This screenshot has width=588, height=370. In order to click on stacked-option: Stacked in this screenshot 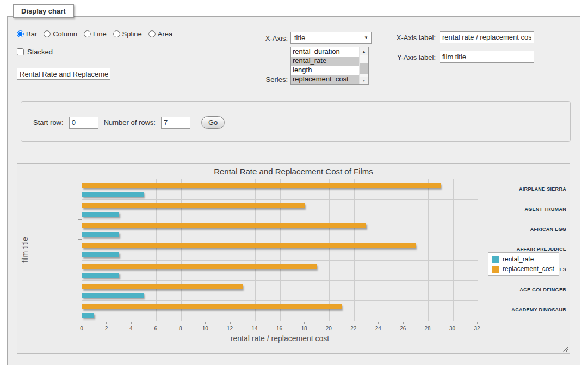, I will do `click(35, 52)`.